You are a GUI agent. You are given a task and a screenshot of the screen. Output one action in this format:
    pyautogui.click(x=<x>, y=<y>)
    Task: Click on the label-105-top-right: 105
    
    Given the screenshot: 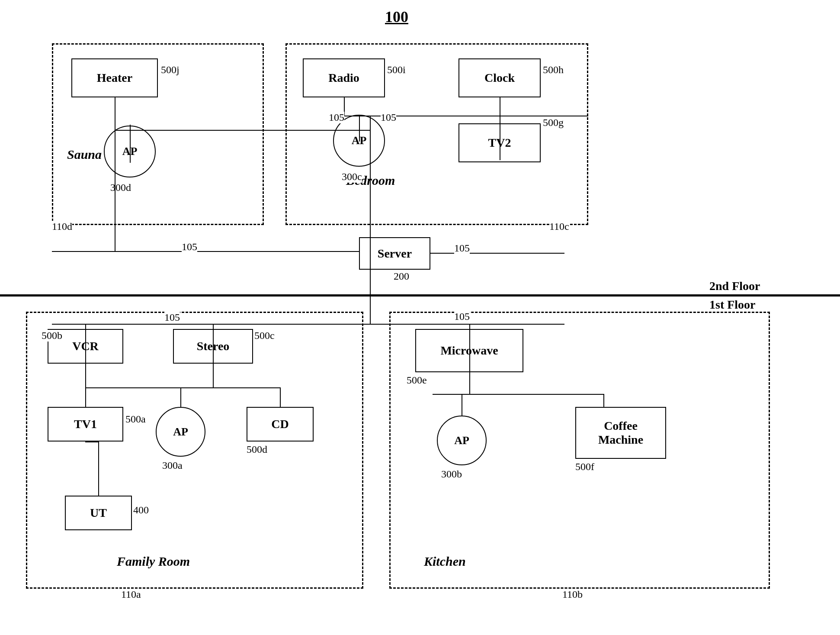 What is the action you would take?
    pyautogui.click(x=388, y=118)
    